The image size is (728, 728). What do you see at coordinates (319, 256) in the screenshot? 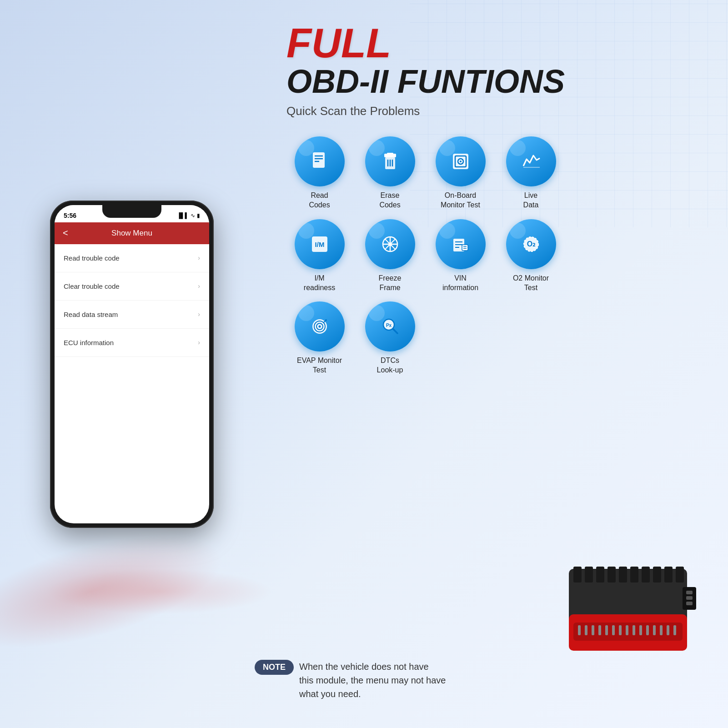
I see `feature-im-readiness: I/M I/Mreadiness` at bounding box center [319, 256].